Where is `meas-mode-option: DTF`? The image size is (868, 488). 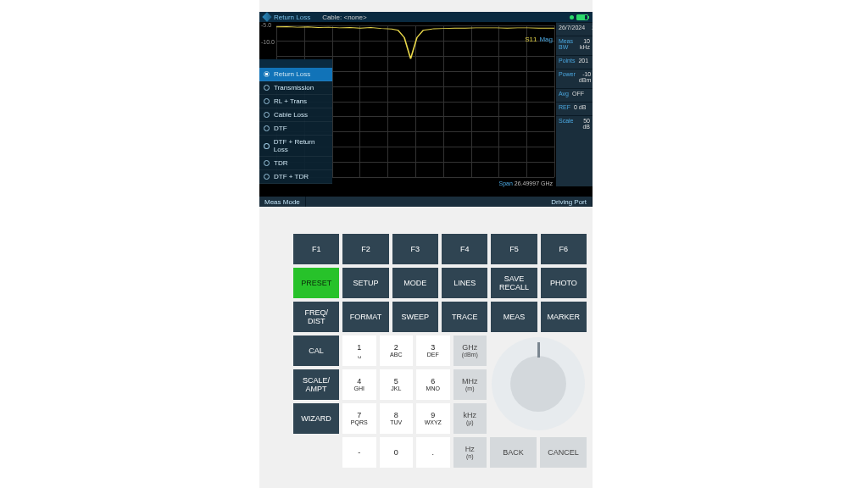
meas-mode-option: DTF is located at coordinates (296, 129).